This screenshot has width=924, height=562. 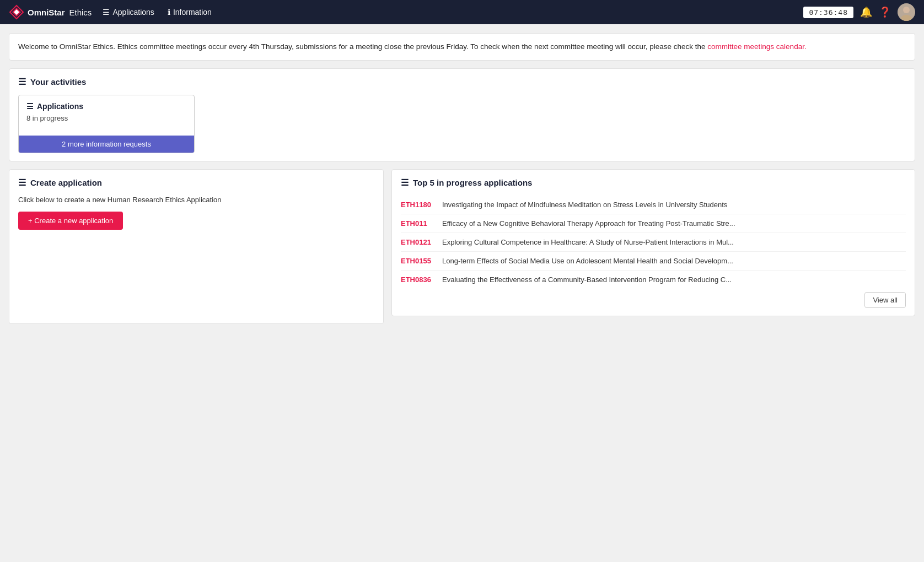 What do you see at coordinates (885, 300) in the screenshot?
I see `view-all-button: View all` at bounding box center [885, 300].